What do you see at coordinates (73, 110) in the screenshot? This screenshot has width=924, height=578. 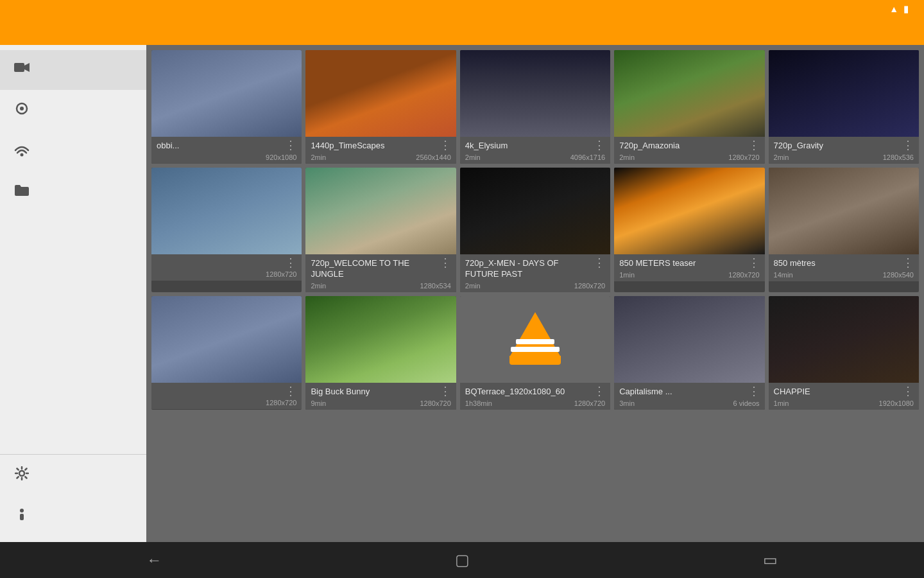 I see `sidebar-item-audio` at bounding box center [73, 110].